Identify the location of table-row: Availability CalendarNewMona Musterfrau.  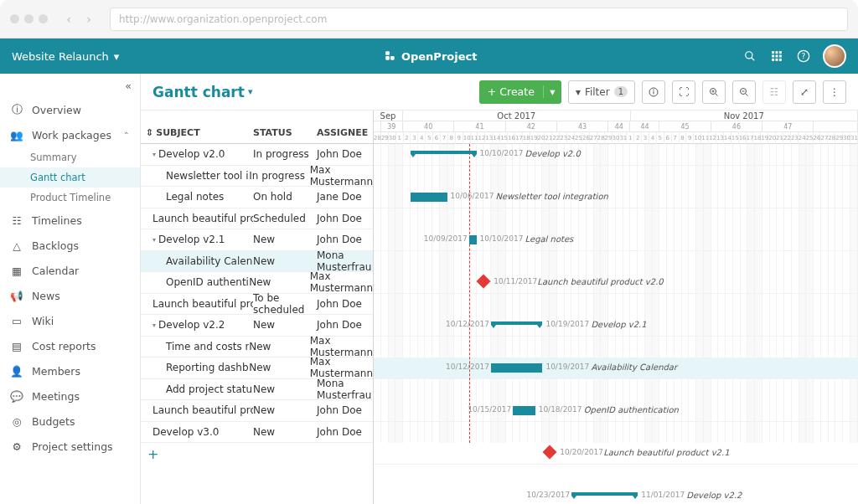
(256, 262).